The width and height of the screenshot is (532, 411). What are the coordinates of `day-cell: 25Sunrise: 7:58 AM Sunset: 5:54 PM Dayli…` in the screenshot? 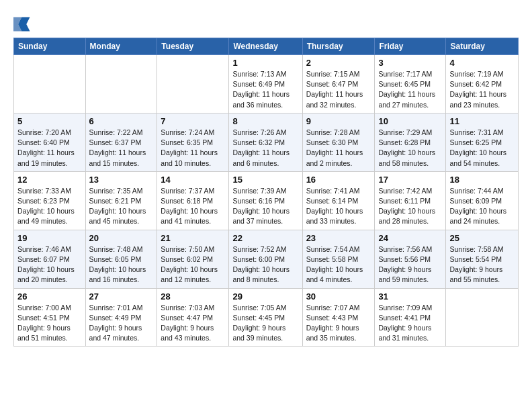 It's located at (482, 259).